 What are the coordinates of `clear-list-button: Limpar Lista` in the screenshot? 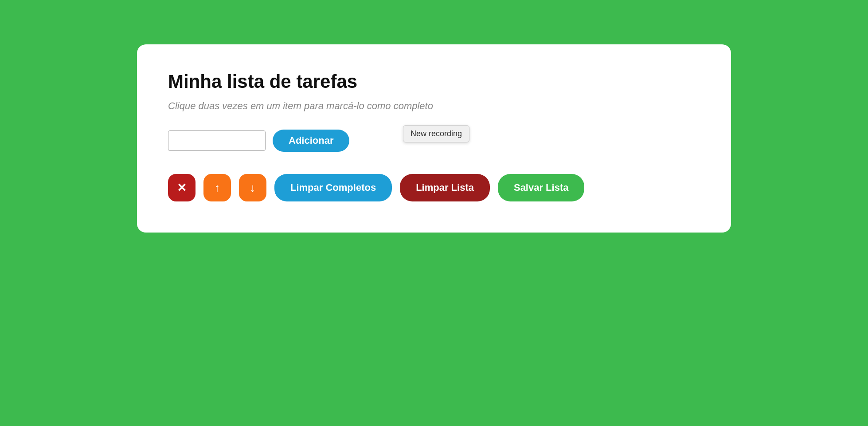 It's located at (445, 188).